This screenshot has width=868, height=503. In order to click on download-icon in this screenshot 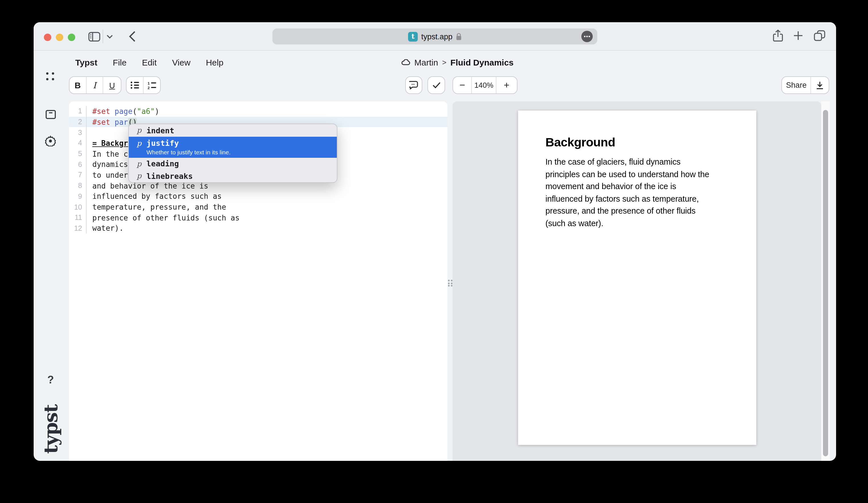, I will do `click(820, 85)`.